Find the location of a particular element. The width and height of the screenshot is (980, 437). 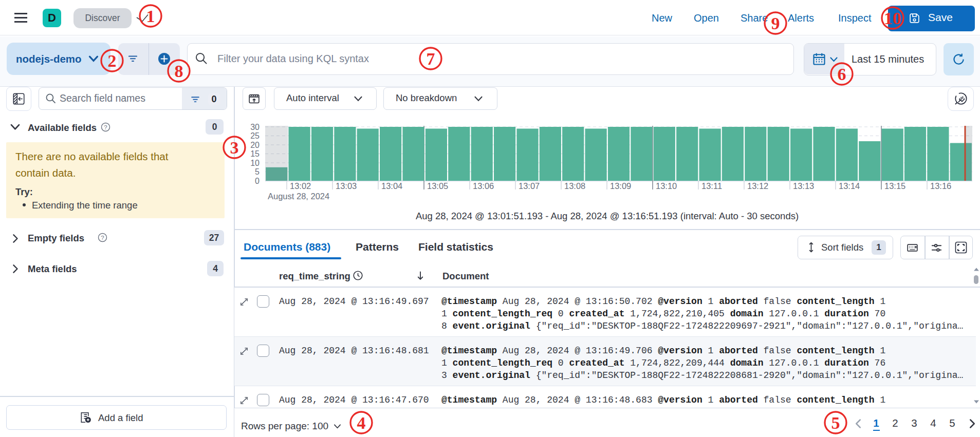

svg-text: 5 is located at coordinates (836, 423).